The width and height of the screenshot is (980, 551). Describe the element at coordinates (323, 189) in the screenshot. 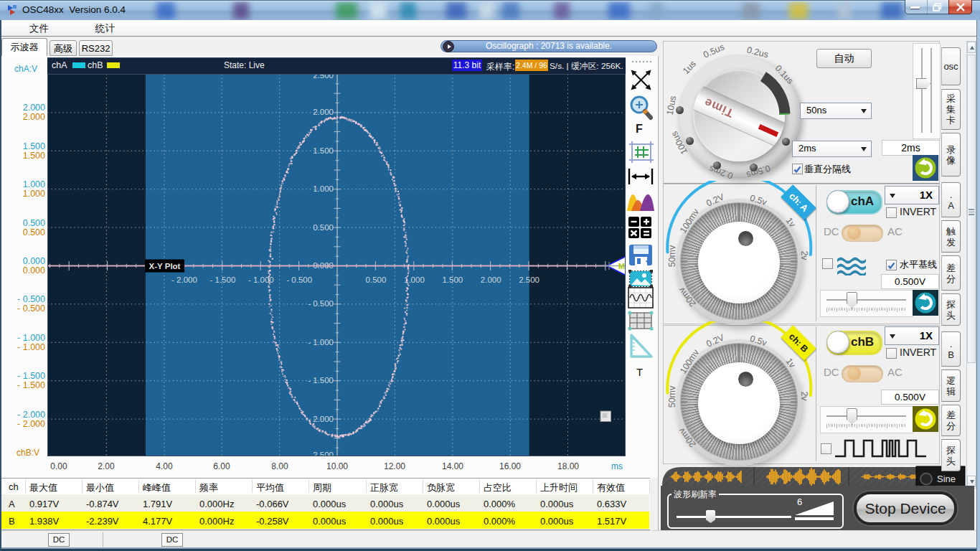

I see `svg-text: 1.000` at that location.